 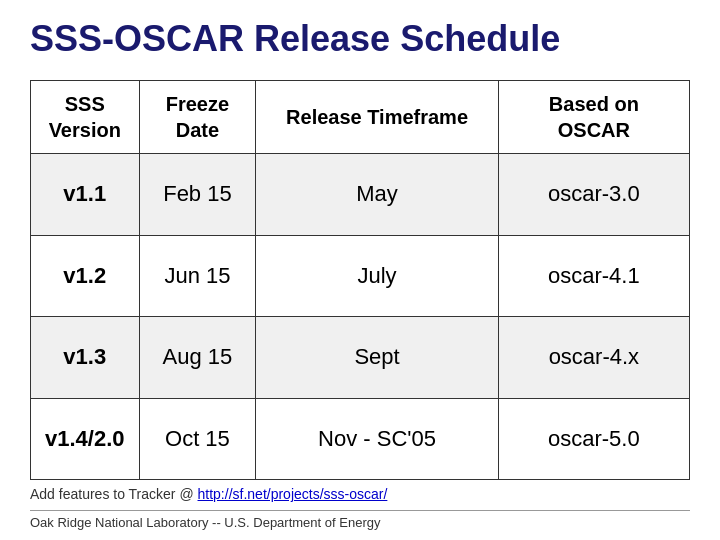 I want to click on col-header-freeze: FreezeDate, so click(x=198, y=118).